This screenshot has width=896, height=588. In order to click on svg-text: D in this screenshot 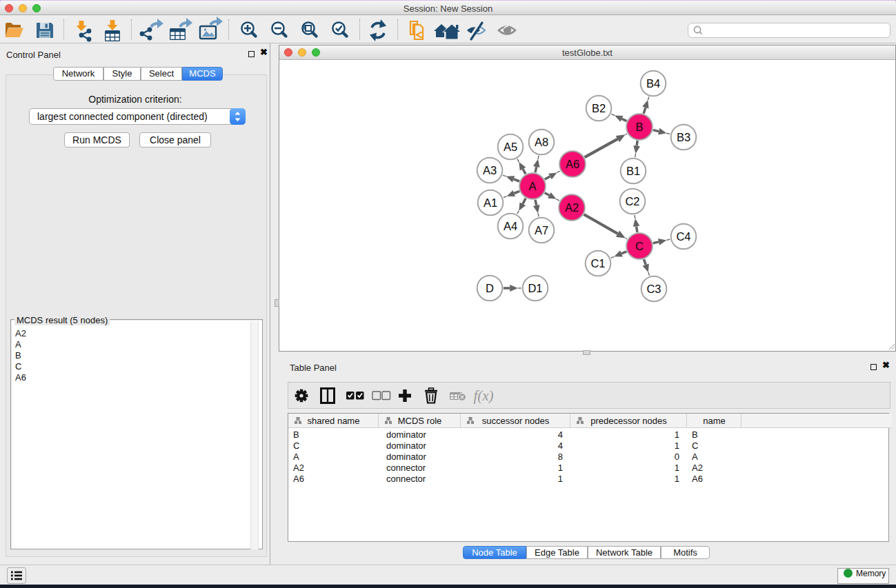, I will do `click(490, 288)`.